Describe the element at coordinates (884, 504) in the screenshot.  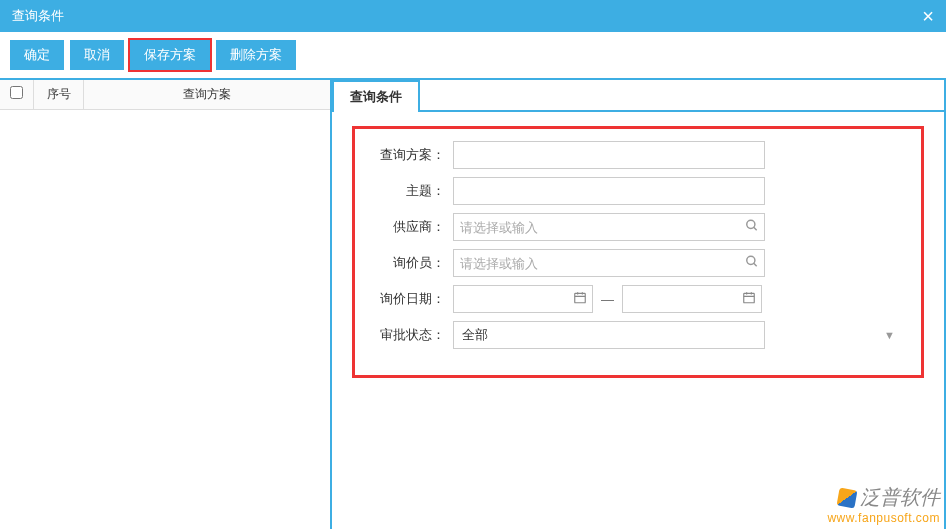
I see `watermark: 泛普软件 www.fanpusoft.com` at that location.